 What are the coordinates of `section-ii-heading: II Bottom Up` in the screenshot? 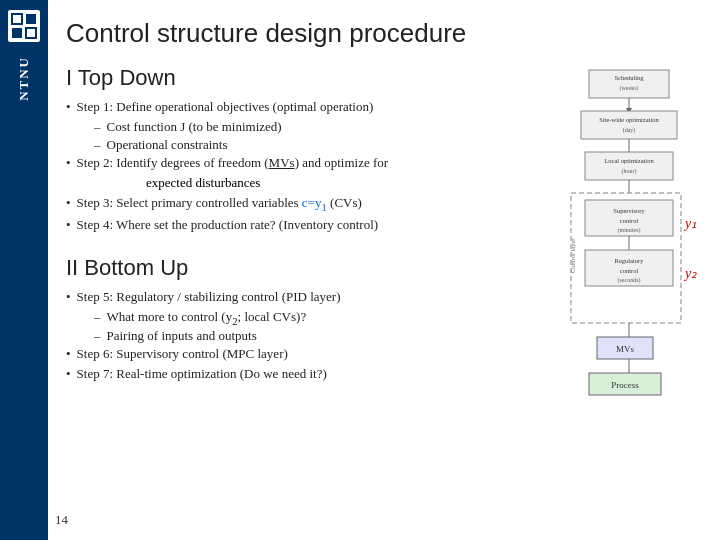 It's located at (384, 268).